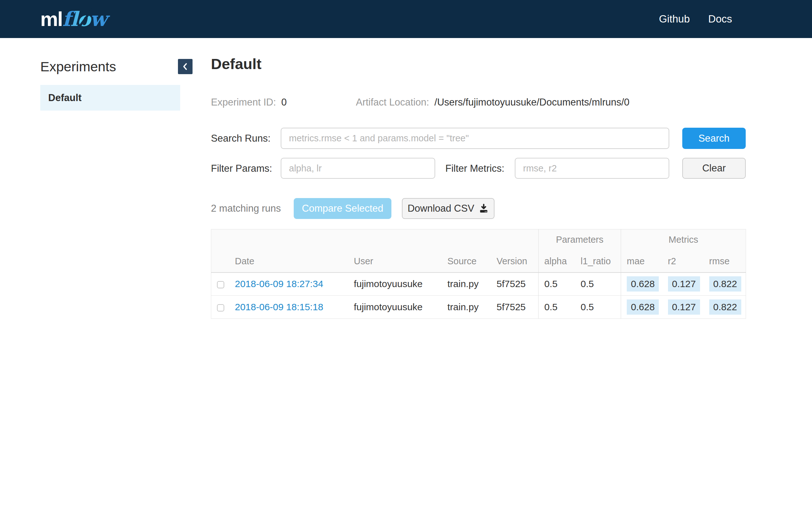  What do you see at coordinates (493, 102) in the screenshot?
I see `artifact-location-group: Artifact Location: /Users/fujimotoyuusuk…` at bounding box center [493, 102].